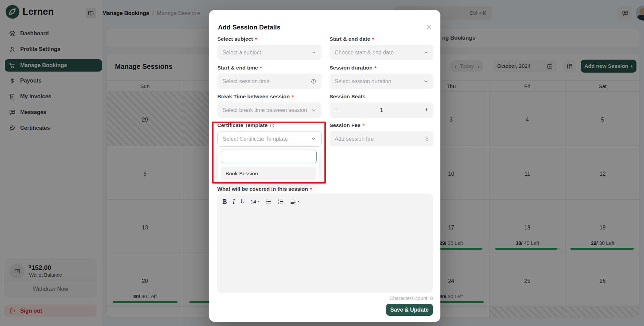  Describe the element at coordinates (270, 48) in the screenshot. I see `field-select-subject: Select subject* Select a subject` at that location.